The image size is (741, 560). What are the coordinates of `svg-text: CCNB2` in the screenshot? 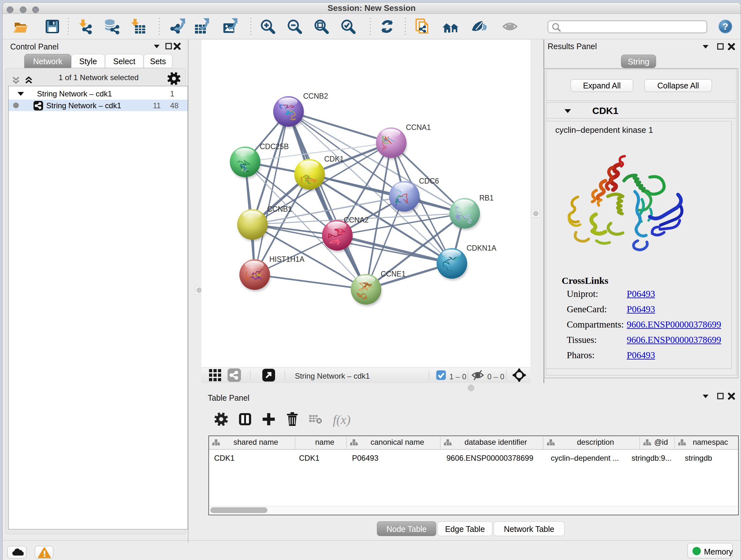 It's located at (316, 96).